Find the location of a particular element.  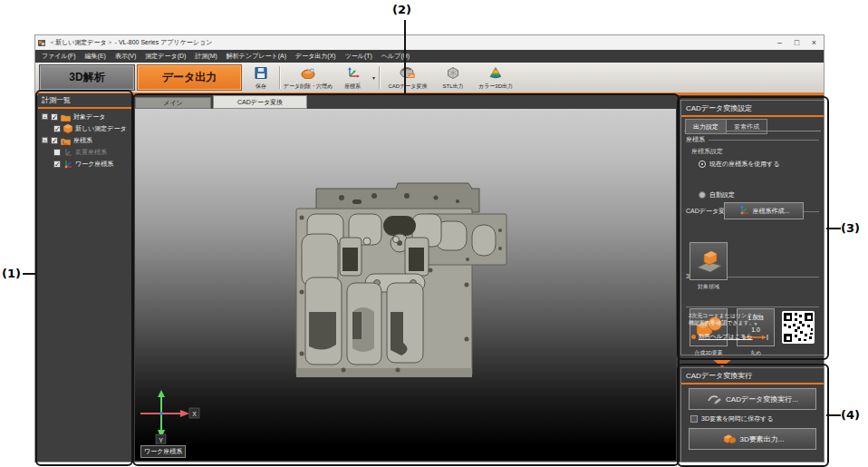

convert-pen-icon is located at coordinates (714, 399).